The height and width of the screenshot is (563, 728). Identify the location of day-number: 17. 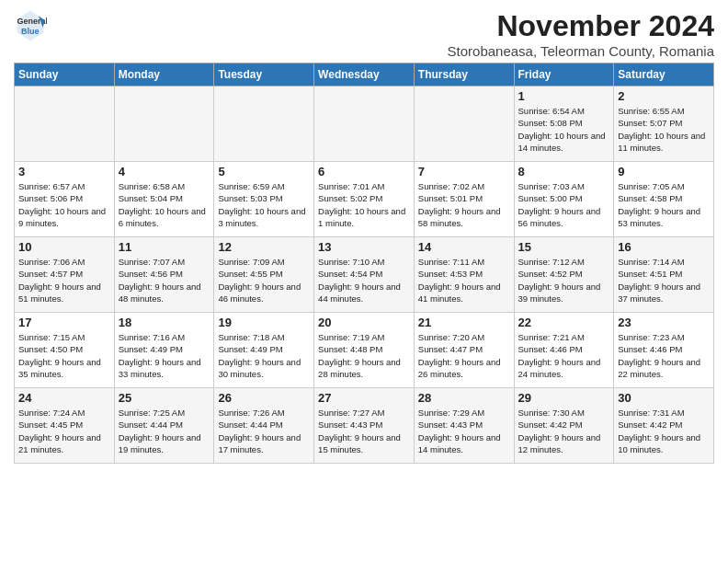
(64, 322).